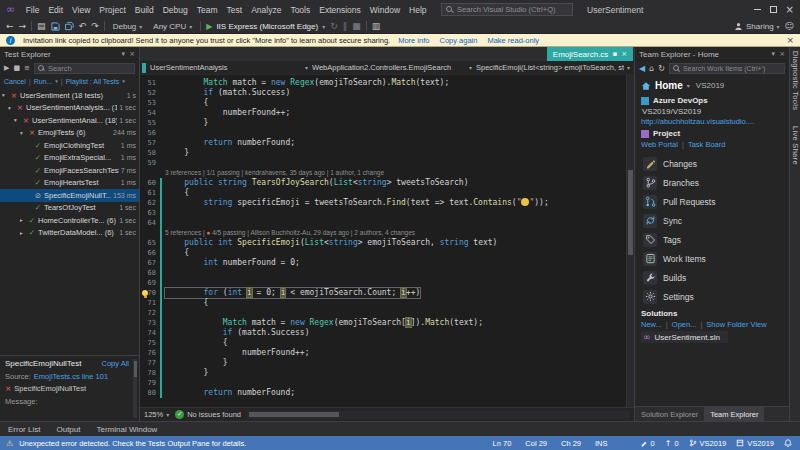 The width and height of the screenshot is (800, 450). I want to click on configuration-dropdown: Debug▾, so click(128, 26).